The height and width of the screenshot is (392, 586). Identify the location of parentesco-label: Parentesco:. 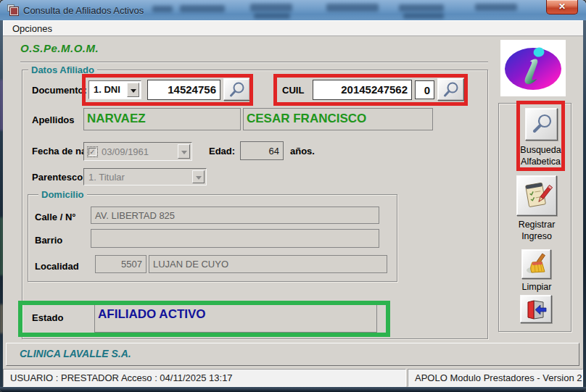
(59, 177).